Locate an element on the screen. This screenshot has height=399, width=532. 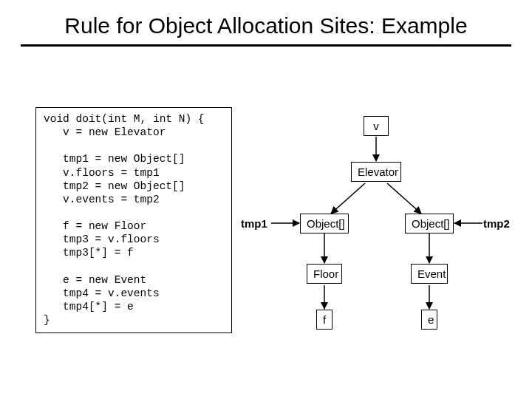
node-v: v is located at coordinates (376, 126).